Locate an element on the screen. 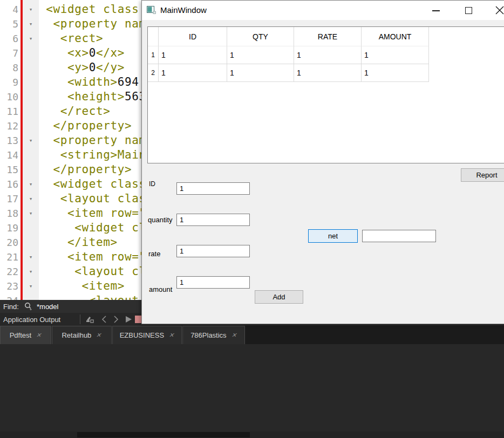 This screenshot has width=504, height=438. next-item-icon is located at coordinates (116, 320).